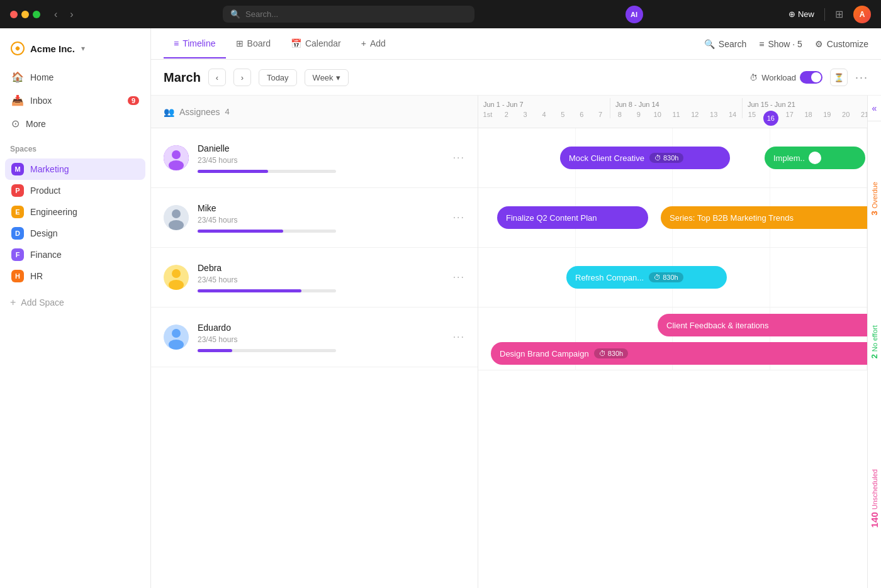 The width and height of the screenshot is (881, 588). What do you see at coordinates (321, 160) in the screenshot?
I see `danielle-hours: 23/45 hours` at bounding box center [321, 160].